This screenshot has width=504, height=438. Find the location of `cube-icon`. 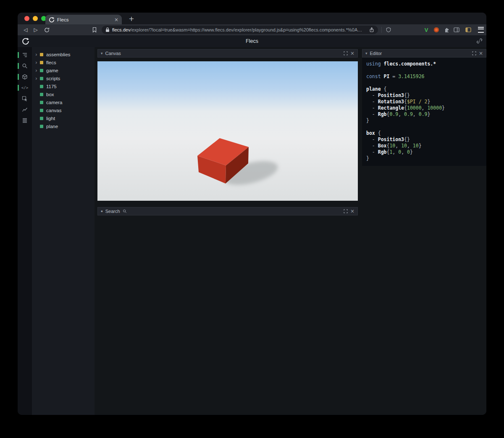

cube-icon is located at coordinates (25, 77).